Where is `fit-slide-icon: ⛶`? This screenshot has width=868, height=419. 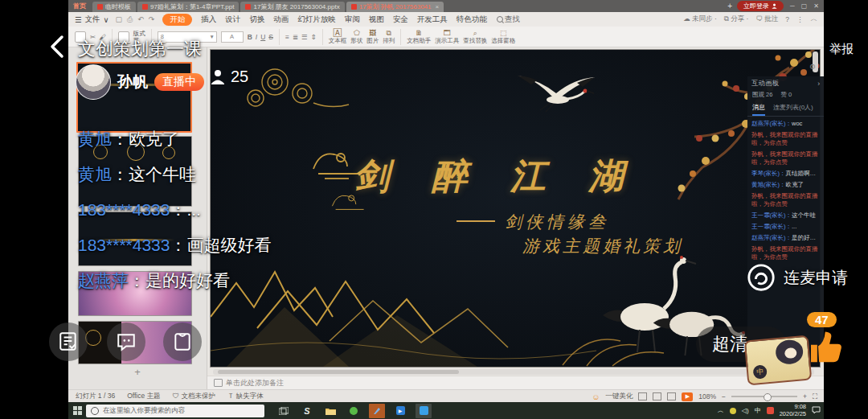
fit-slide-icon: ⛶ is located at coordinates (815, 397).